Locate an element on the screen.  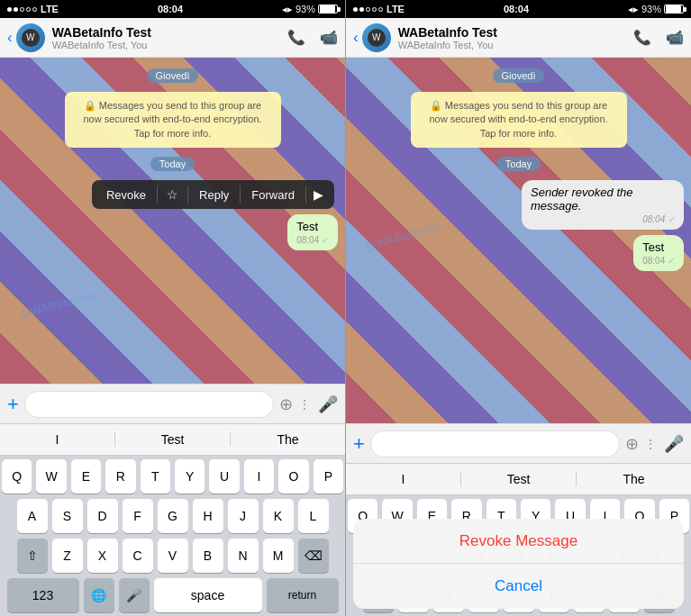
revoke-button: Revoke is located at coordinates (126, 195).